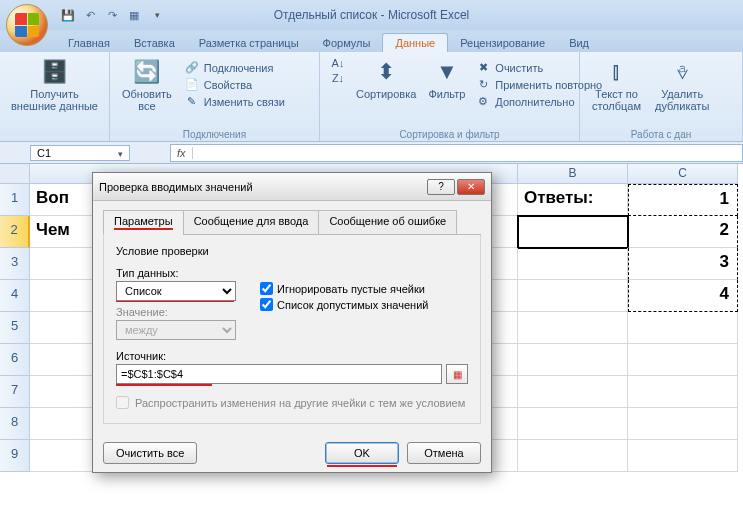 This screenshot has height=513, width=743. I want to click on filter-button: ▼ Фильтр, so click(446, 92).